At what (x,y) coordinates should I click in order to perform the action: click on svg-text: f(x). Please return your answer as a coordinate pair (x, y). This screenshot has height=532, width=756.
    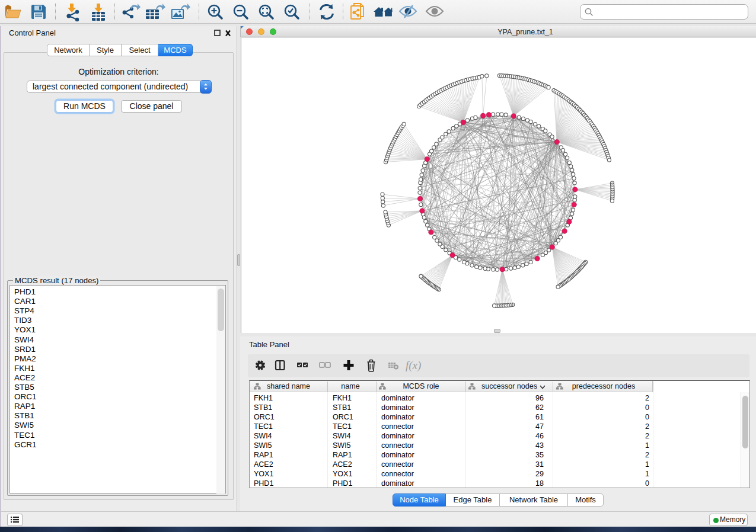
    Looking at the image, I should click on (413, 366).